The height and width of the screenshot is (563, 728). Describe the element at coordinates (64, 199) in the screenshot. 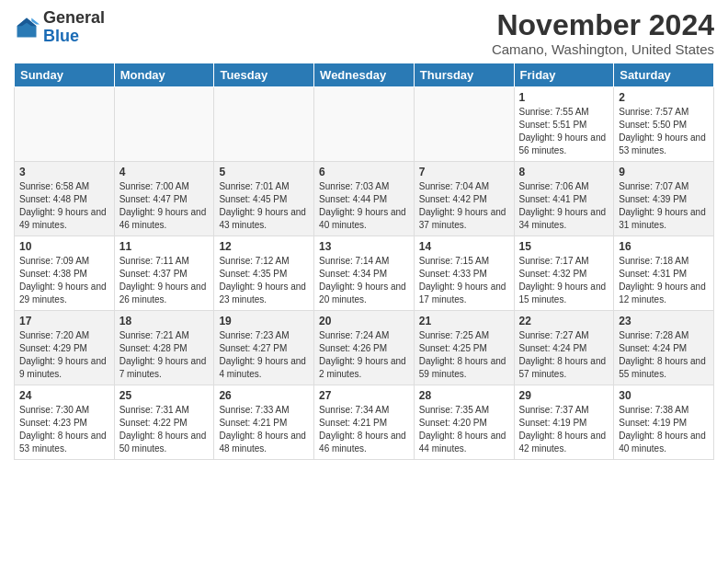

I see `table-row: 3Sunrise: 6:58 AMSunset: 4:48 PMDaylight…` at that location.